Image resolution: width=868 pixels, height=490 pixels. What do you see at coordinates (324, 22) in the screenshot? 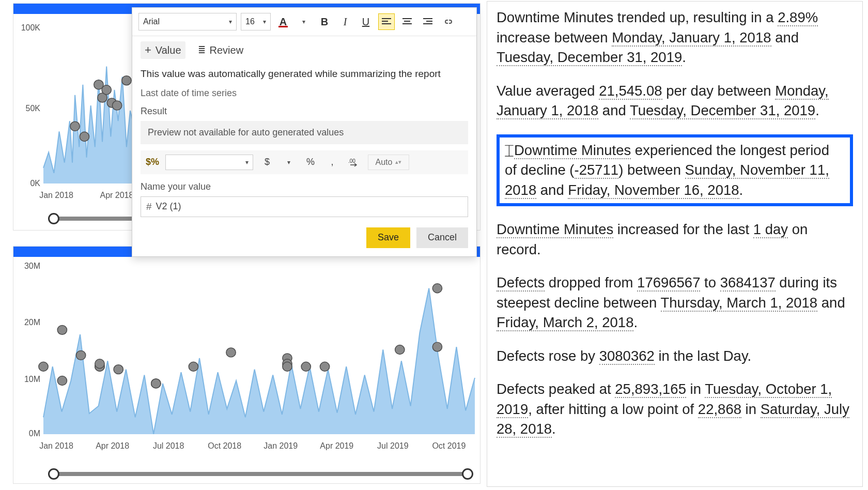
I see `bold-button: B` at bounding box center [324, 22].